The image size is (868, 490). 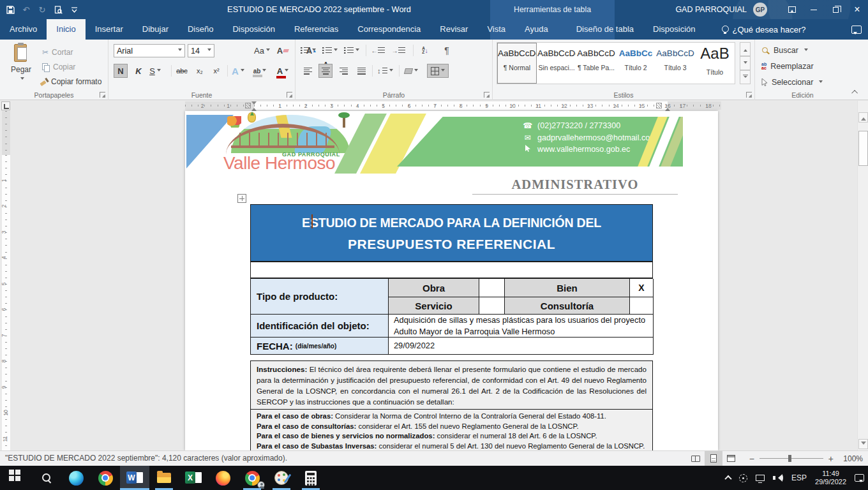 I want to click on tab-diseno: Diseño, so click(x=200, y=29).